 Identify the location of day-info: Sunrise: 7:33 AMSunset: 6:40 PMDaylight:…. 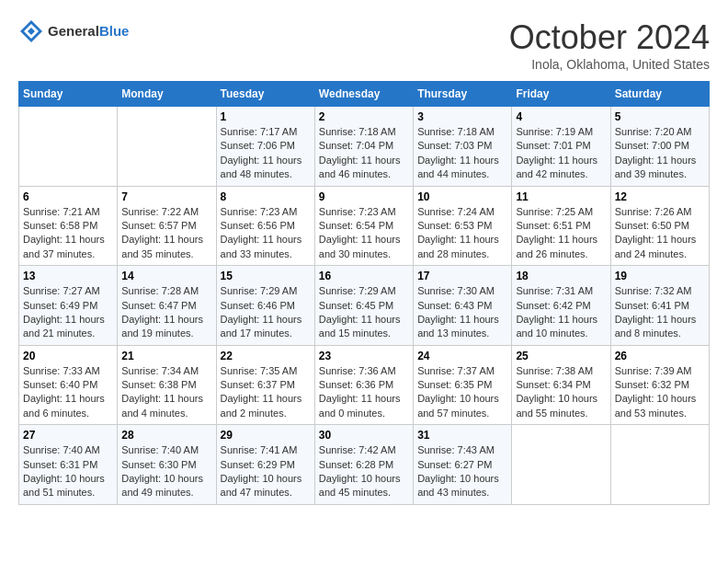
(68, 393).